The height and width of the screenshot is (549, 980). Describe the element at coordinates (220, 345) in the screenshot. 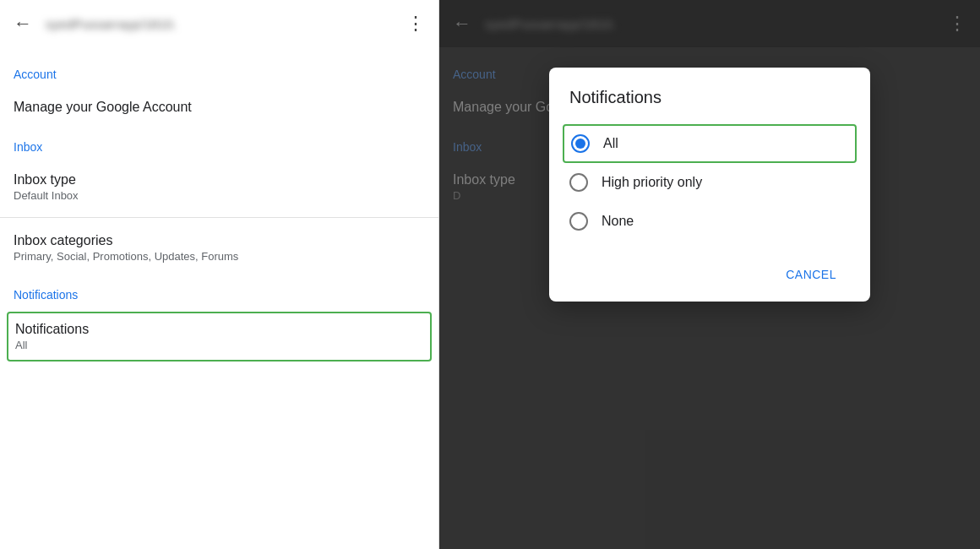

I see `left-notifications-subtitle: All` at that location.